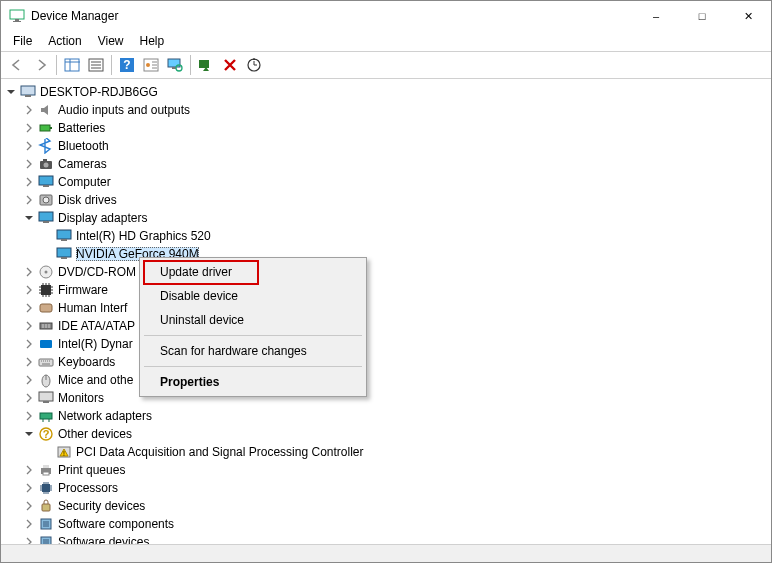 The image size is (772, 563). What do you see at coordinates (386, 452) in the screenshot?
I see `tree-node: !PCI Data Acquisition and Signal Process…` at bounding box center [386, 452].